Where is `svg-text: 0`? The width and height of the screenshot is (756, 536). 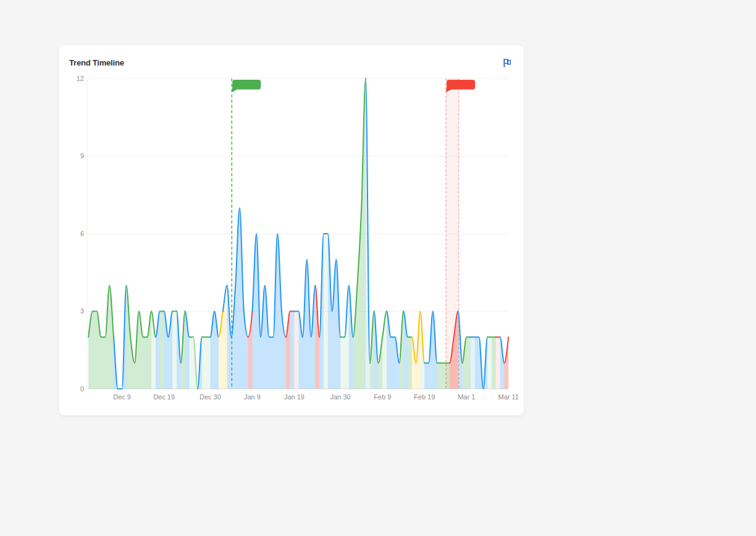 svg-text: 0 is located at coordinates (82, 389).